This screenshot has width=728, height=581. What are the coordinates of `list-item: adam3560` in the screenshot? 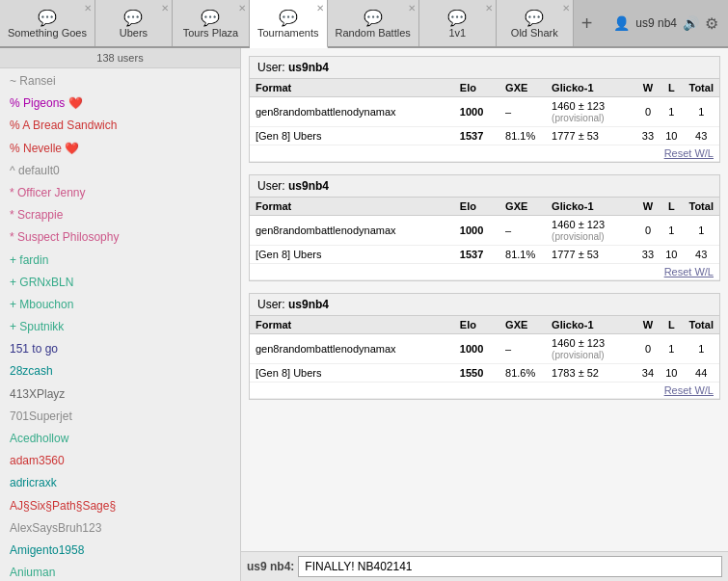 It's located at (120, 461).